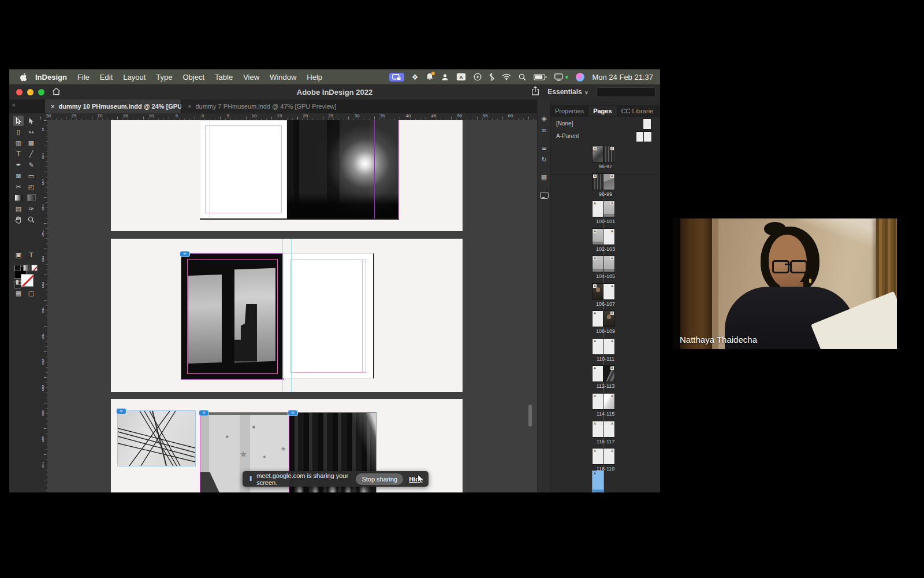  Describe the element at coordinates (544, 118) in the screenshot. I see `layers-panel-icon: ◈` at that location.